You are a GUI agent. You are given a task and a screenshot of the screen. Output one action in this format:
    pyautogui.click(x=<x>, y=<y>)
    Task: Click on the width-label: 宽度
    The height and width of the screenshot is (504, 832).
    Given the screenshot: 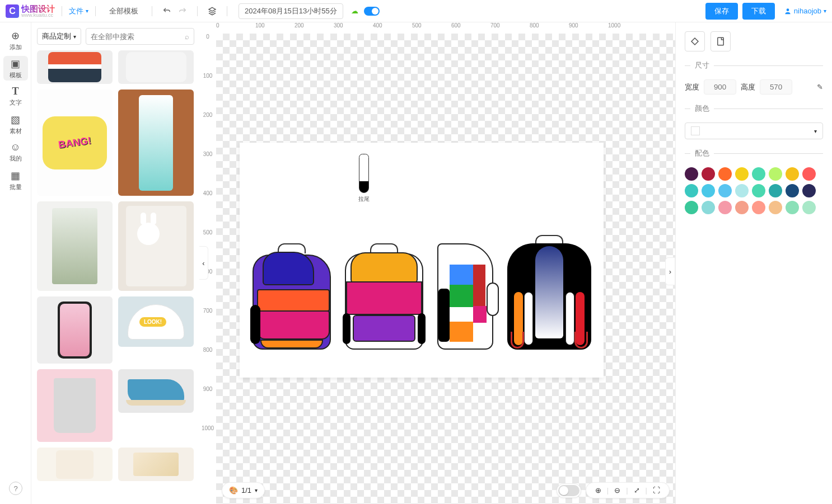 What is the action you would take?
    pyautogui.click(x=692, y=87)
    